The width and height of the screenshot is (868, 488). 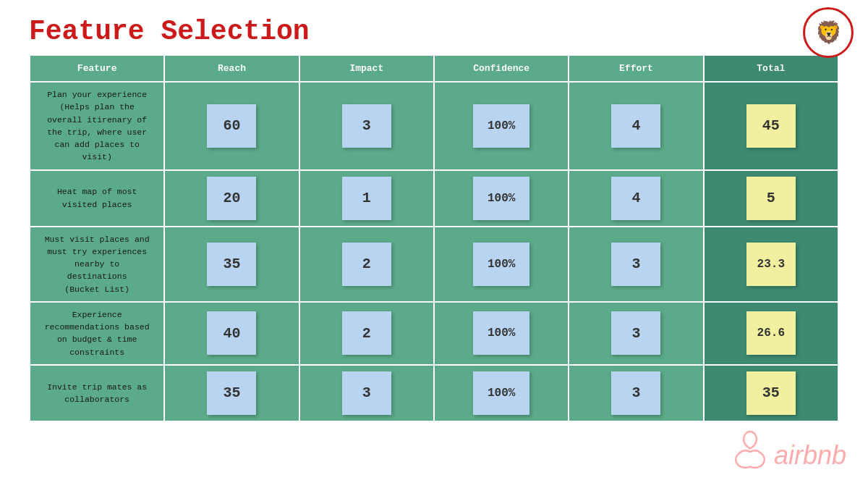 I want to click on table-row: Must visit places and must try experienc…, so click(x=434, y=264).